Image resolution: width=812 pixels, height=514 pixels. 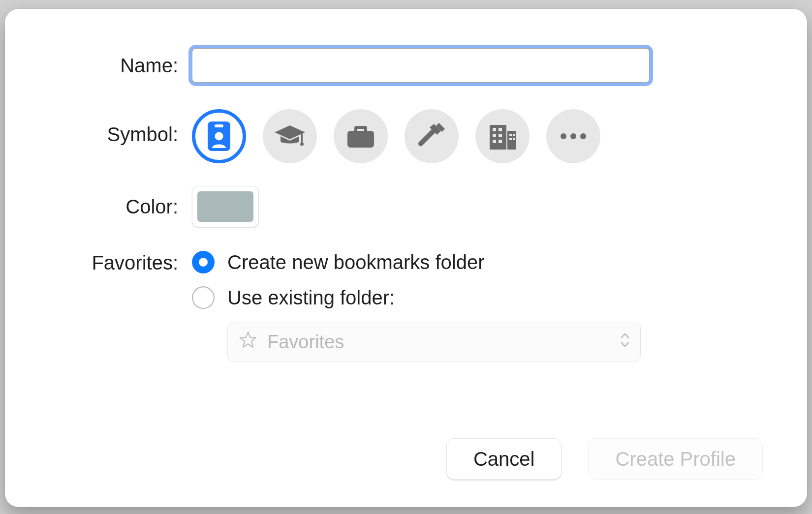 I want to click on symbol-option-more, so click(x=573, y=136).